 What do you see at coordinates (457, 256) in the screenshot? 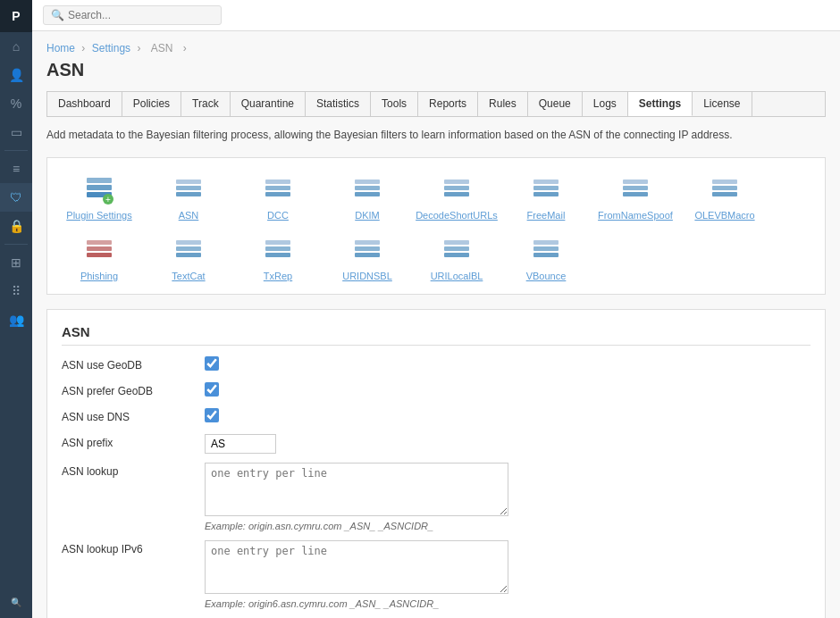
I see `plugin-item-urilocalbl: URILocalBL` at bounding box center [457, 256].